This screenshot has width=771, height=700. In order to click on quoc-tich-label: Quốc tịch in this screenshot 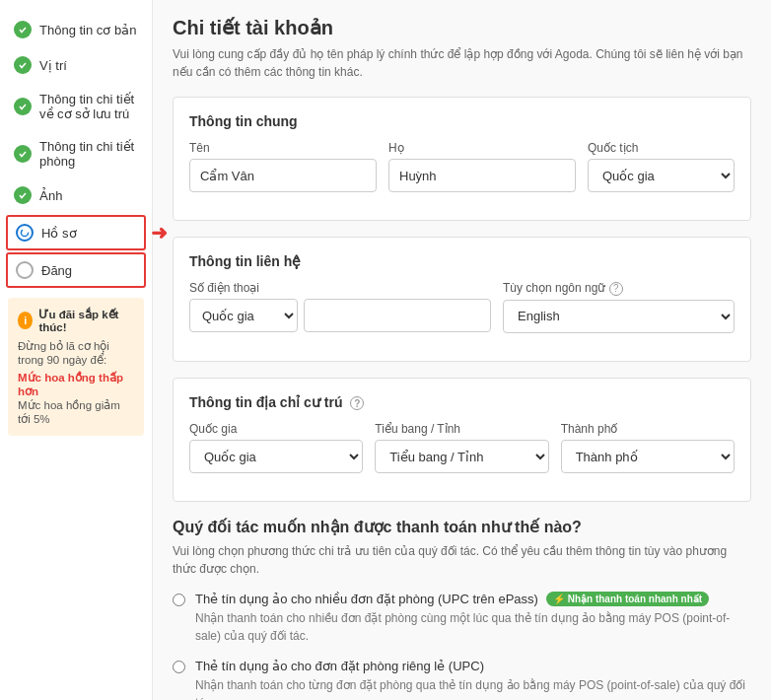, I will do `click(661, 148)`.